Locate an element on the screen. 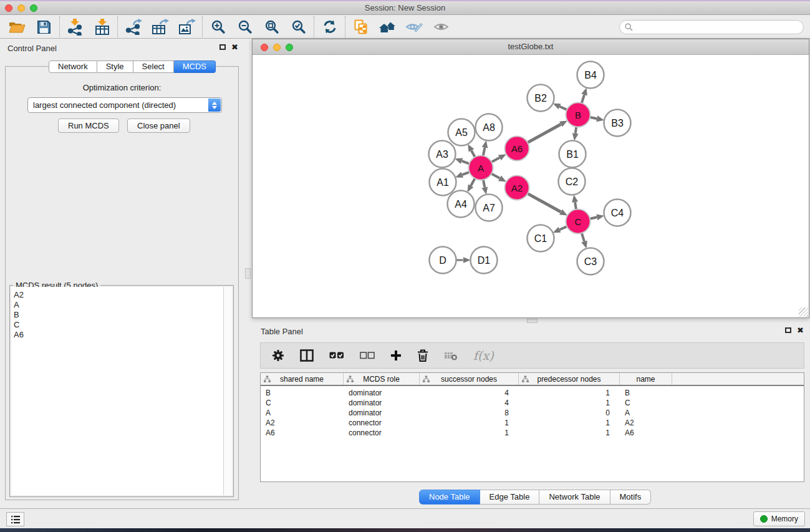 The image size is (810, 532). search-input is located at coordinates (717, 27).